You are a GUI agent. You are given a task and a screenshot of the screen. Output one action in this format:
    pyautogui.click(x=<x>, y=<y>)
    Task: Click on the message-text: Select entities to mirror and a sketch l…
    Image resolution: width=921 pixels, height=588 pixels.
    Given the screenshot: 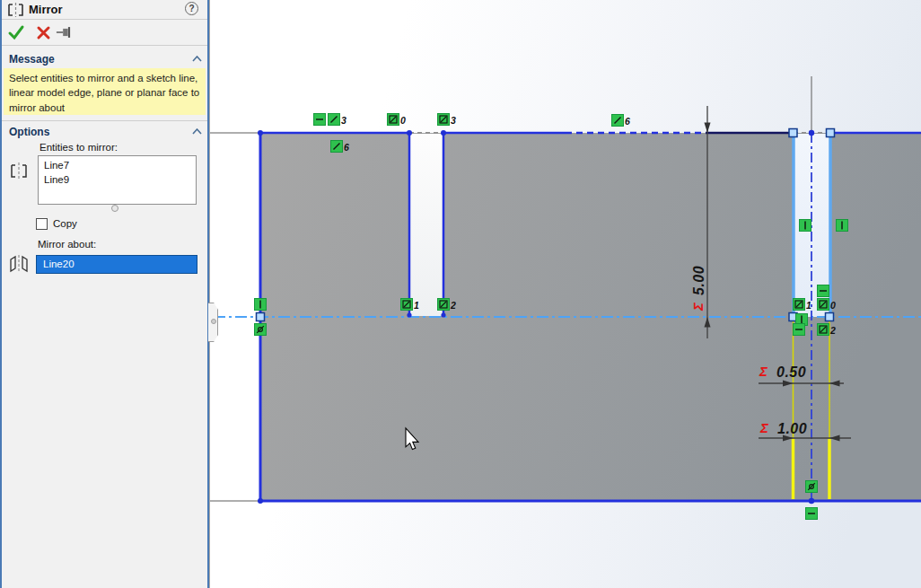 What is the action you would take?
    pyautogui.click(x=104, y=92)
    